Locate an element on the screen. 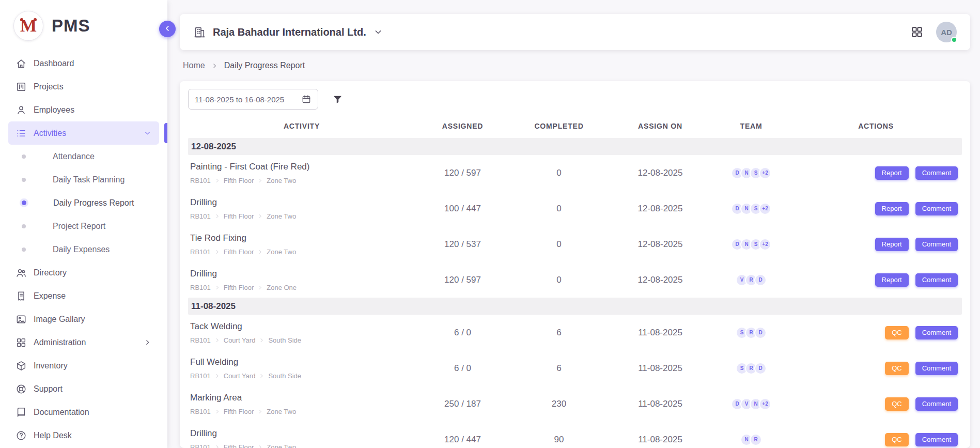  sidebar-item-help-desk: Help Desk is located at coordinates (84, 435).